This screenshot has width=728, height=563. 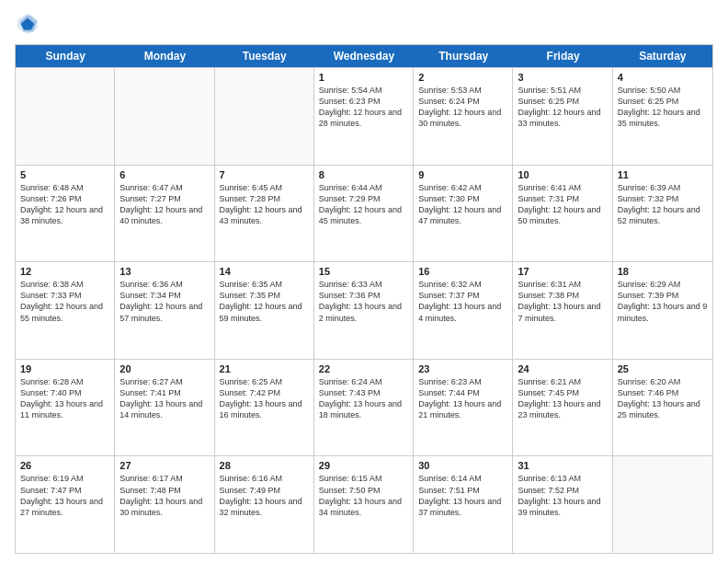 What do you see at coordinates (364, 271) in the screenshot?
I see `day-number: 15` at bounding box center [364, 271].